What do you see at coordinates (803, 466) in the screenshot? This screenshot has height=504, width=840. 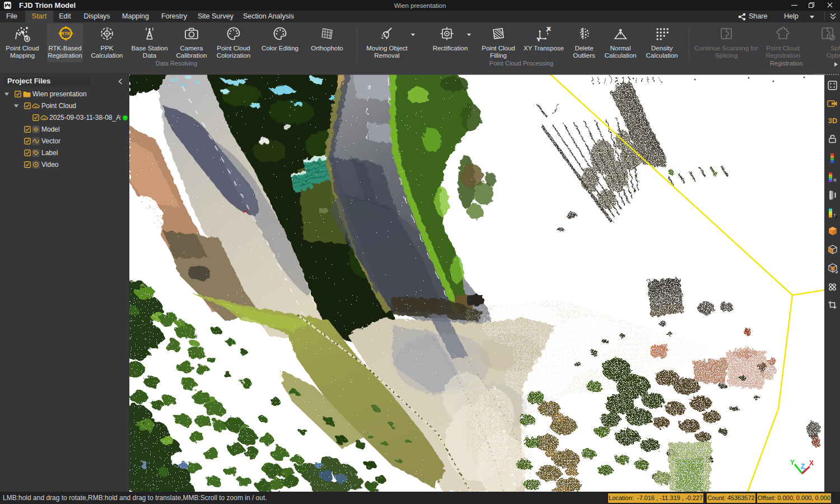 I see `svg-text: Z` at bounding box center [803, 466].